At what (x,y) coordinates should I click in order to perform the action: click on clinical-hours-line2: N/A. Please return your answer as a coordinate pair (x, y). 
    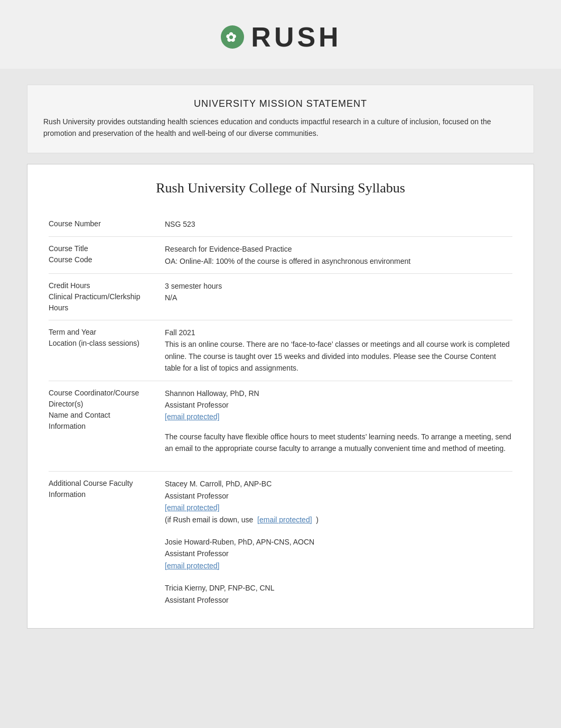
    Looking at the image, I should click on (339, 298).